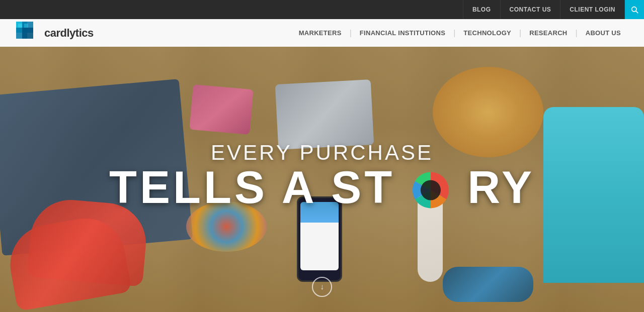  What do you see at coordinates (634, 10) in the screenshot?
I see `search-button` at bounding box center [634, 10].